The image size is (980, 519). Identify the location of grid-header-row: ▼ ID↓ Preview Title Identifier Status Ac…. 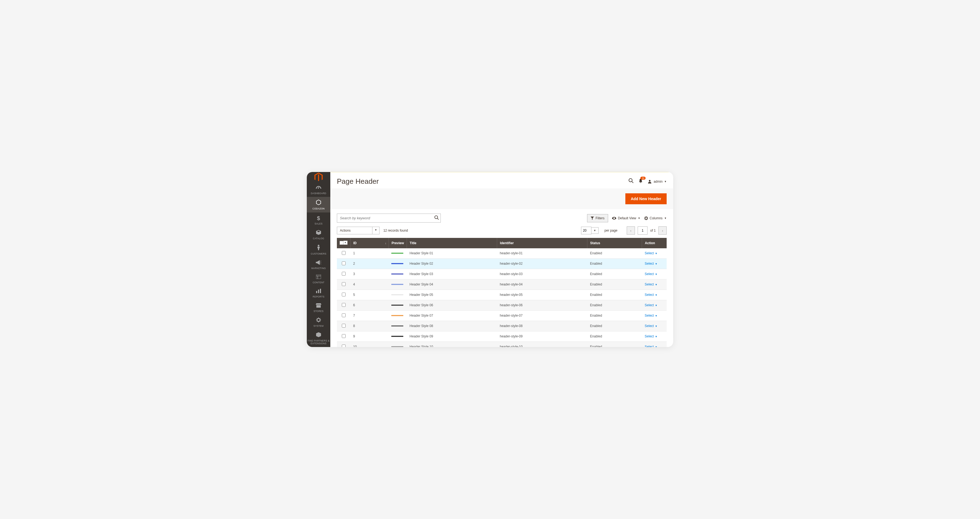
(502, 243).